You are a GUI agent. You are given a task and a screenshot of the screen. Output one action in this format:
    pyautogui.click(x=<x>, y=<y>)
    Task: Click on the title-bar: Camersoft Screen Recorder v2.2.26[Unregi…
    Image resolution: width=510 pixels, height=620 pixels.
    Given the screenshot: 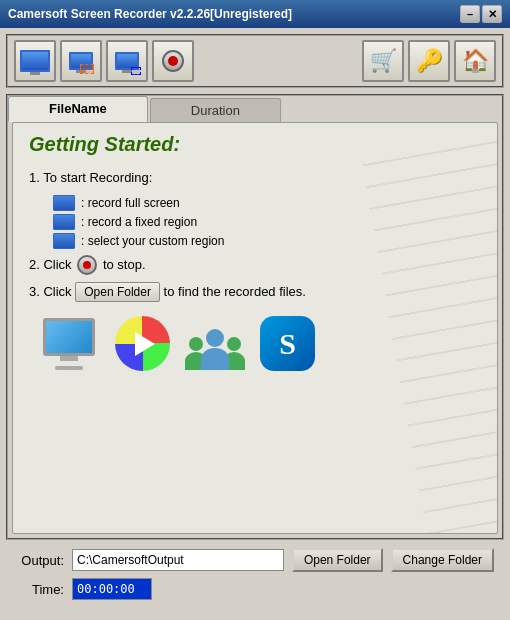 What is the action you would take?
    pyautogui.click(x=255, y=14)
    